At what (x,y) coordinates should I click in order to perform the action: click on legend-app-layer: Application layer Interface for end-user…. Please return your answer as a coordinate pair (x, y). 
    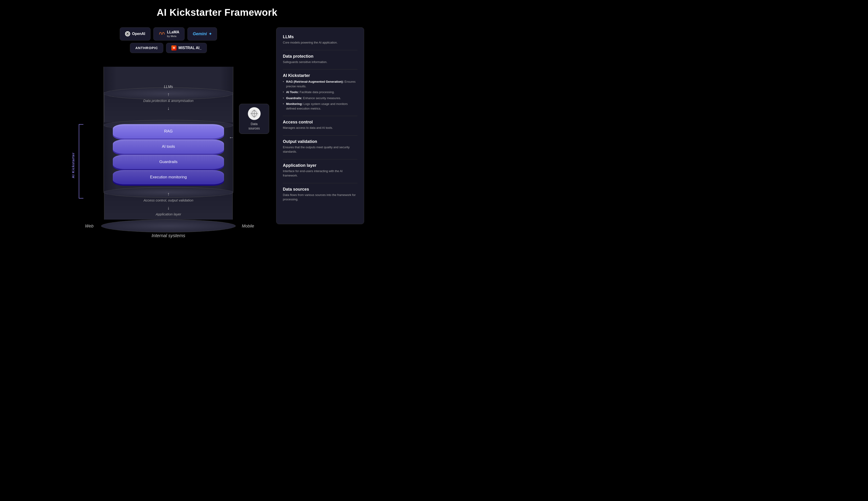
    Looking at the image, I should click on (320, 171).